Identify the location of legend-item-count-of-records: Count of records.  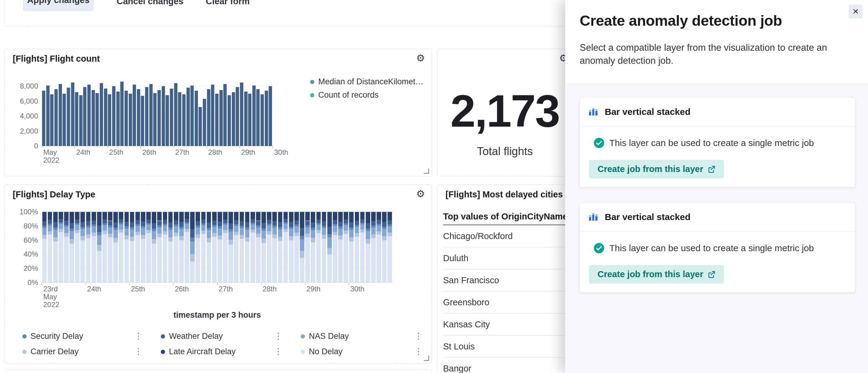
(344, 95).